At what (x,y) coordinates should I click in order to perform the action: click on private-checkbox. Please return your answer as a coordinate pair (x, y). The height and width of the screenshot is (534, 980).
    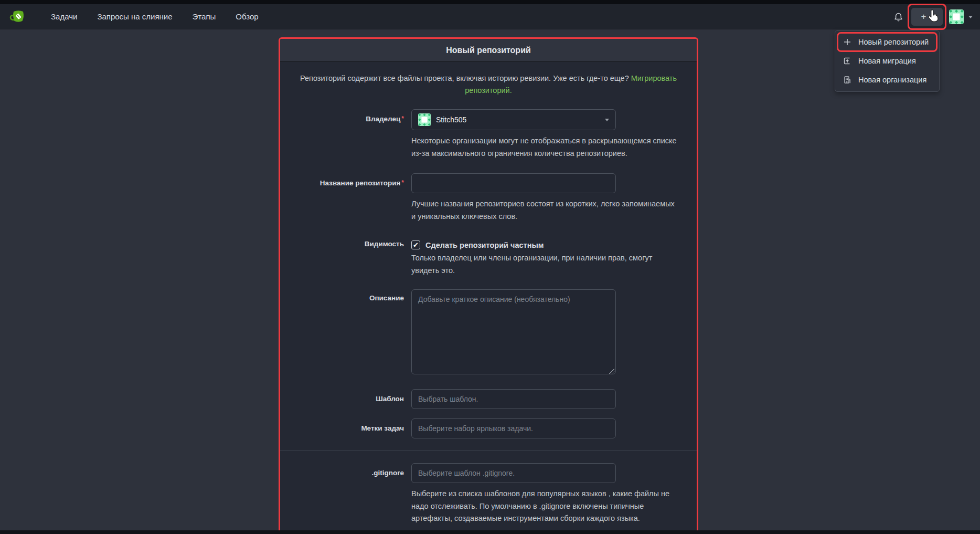
    Looking at the image, I should click on (416, 245).